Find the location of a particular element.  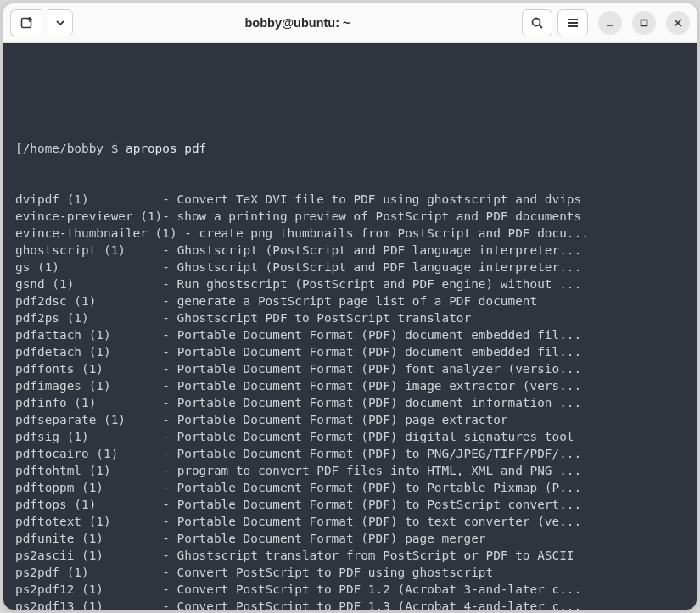

new-tab-icon is located at coordinates (27, 23).